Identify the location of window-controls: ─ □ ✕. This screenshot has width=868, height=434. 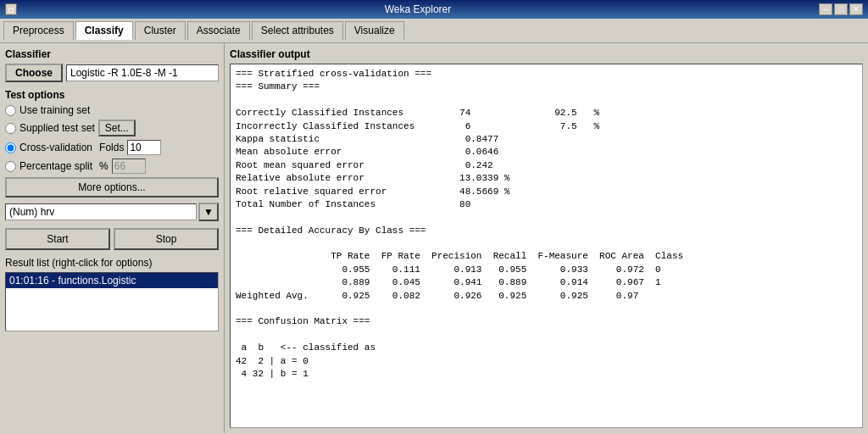
(841, 9).